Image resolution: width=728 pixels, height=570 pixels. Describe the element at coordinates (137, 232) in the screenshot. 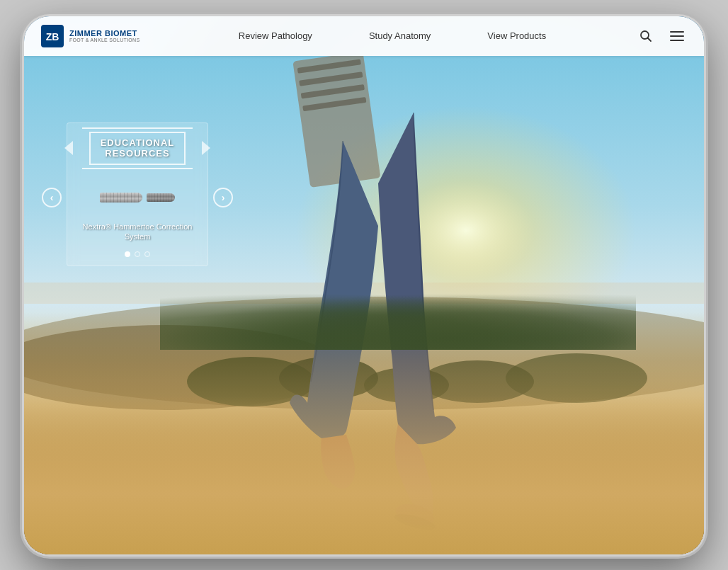

I see `product-name-text: Nextra® Hammertoe Correction System` at that location.